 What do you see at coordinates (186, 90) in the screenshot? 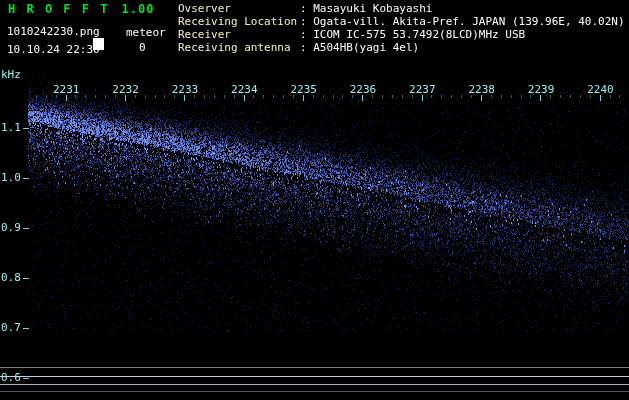
I see `time-tick-label: 2233` at bounding box center [186, 90].